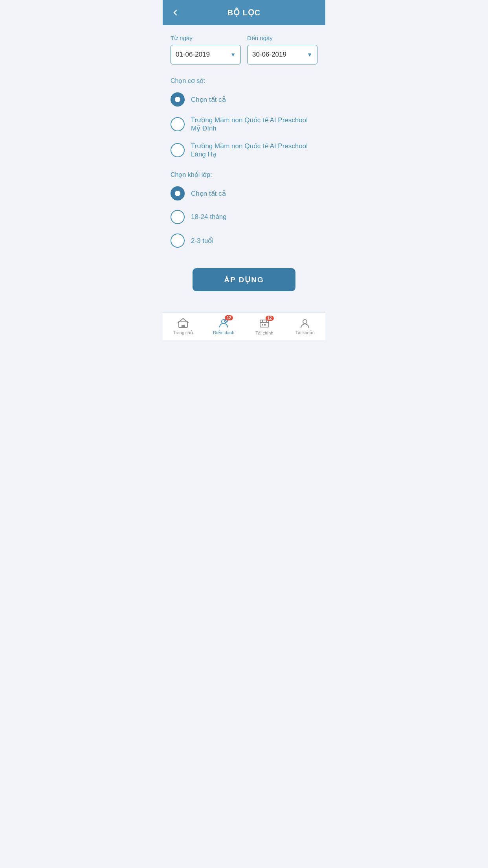  What do you see at coordinates (244, 217) in the screenshot?
I see `khoi-lop-option-age_18_24: 18-24 tháng` at bounding box center [244, 217].